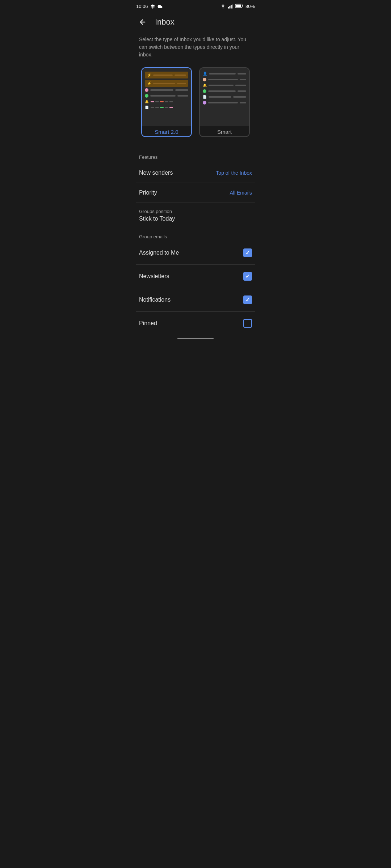 This screenshot has height=868, width=391. I want to click on priority-value: All Emails, so click(241, 193).